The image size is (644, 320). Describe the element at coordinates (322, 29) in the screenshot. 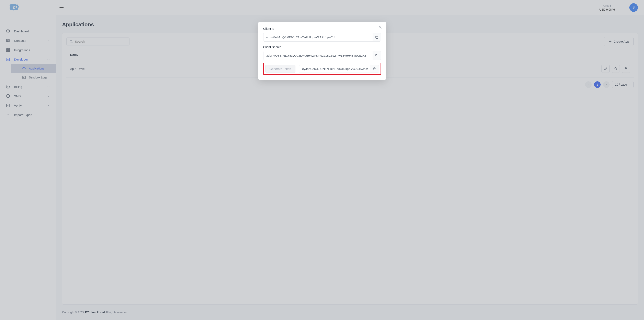

I see `client-id-label: Client Id` at that location.